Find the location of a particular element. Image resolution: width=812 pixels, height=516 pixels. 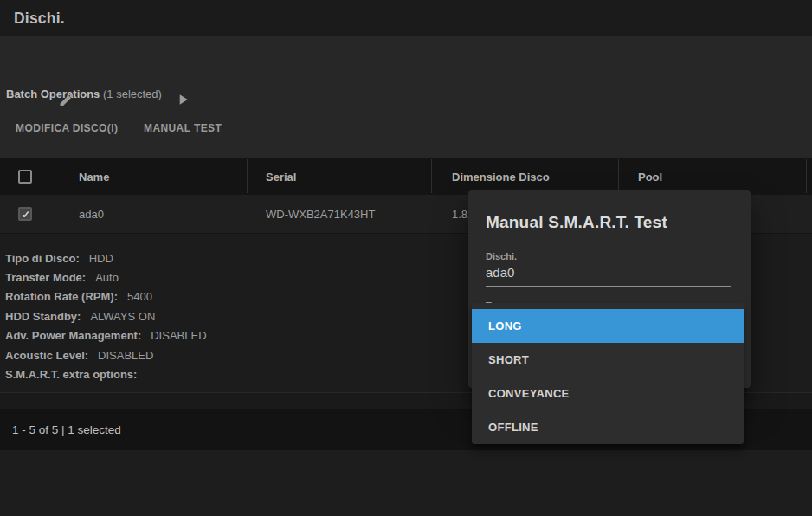

dialog-title: Manual S.M.A.R.T. Test is located at coordinates (577, 223).